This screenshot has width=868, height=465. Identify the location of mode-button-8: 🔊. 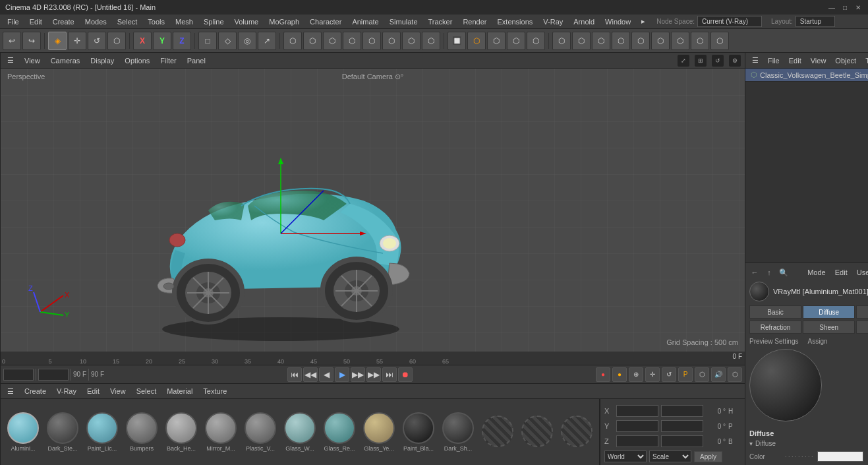
(718, 375).